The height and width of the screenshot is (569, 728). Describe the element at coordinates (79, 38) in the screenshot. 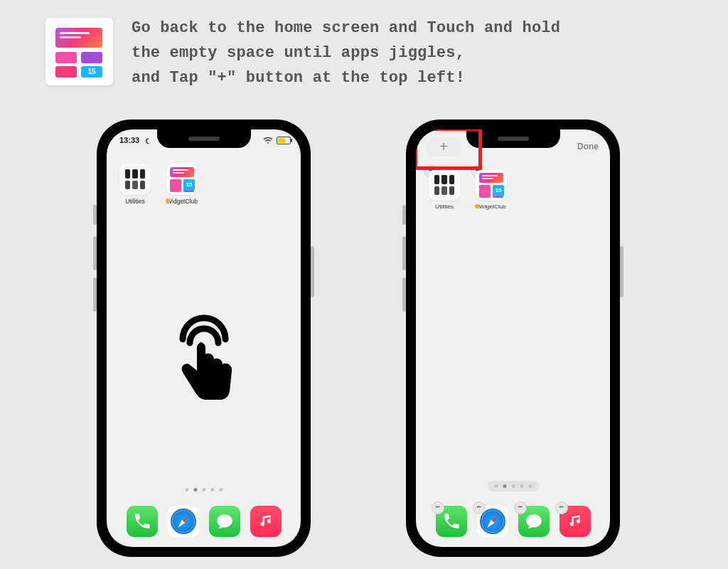

I see `widget-preview-banner` at that location.